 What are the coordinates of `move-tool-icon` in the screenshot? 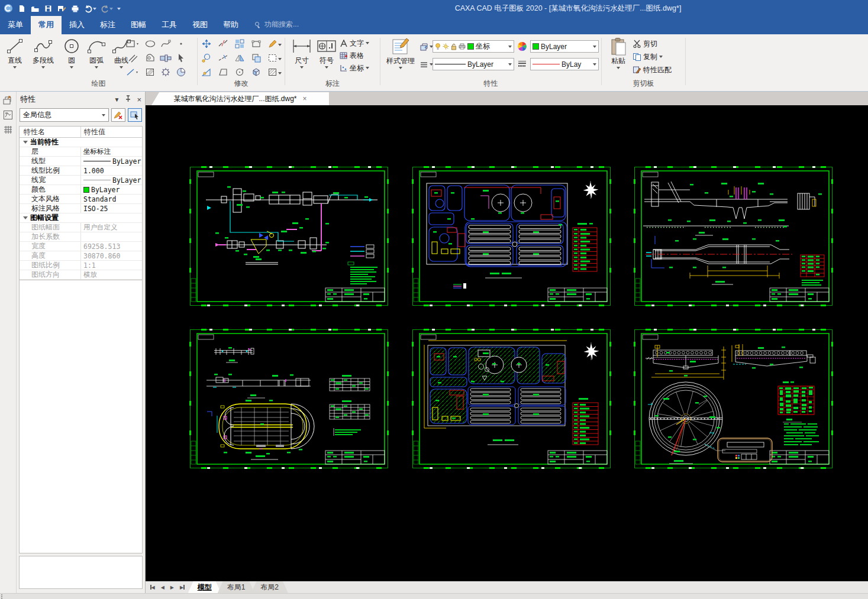 It's located at (206, 44).